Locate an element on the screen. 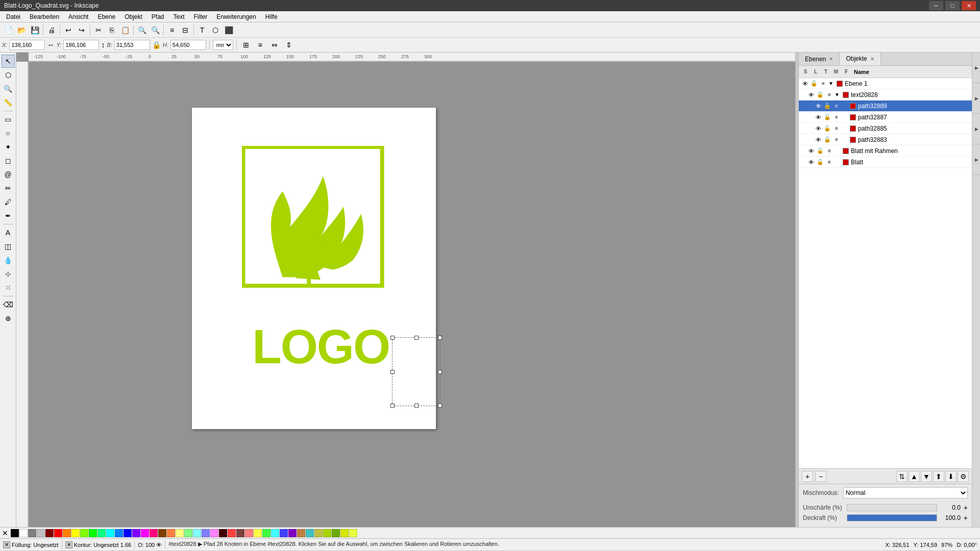  fill-x-icon: ✕ is located at coordinates (7, 545).